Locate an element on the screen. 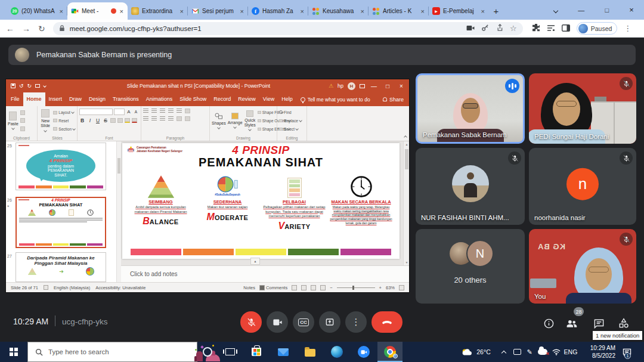 The image size is (644, 362). reload-icon: ↻ is located at coordinates (42, 29).